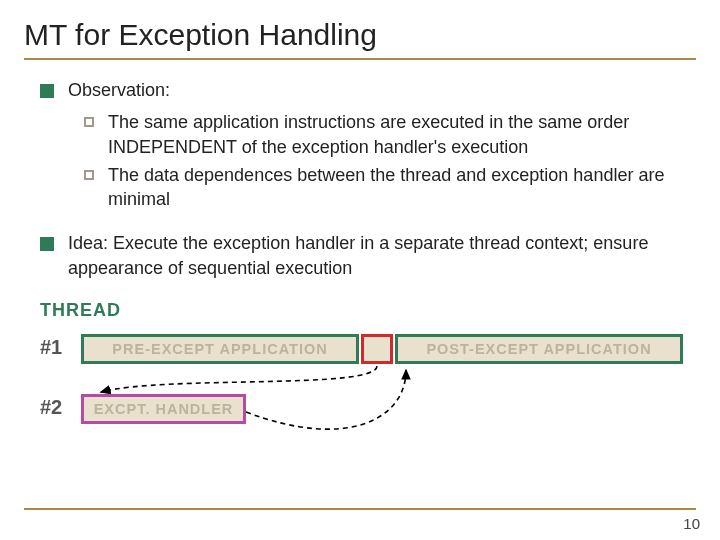 This screenshot has height=540, width=720. I want to click on observation-heading: Observation:, so click(119, 90).